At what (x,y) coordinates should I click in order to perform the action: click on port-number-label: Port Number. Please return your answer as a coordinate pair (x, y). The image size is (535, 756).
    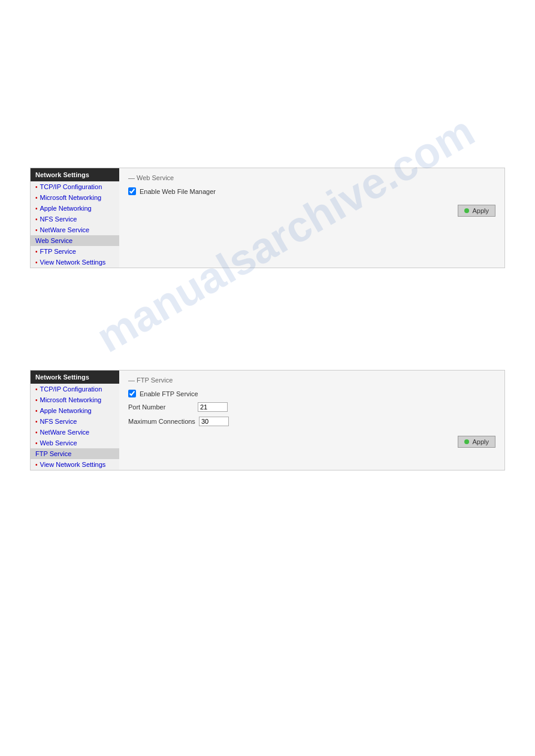
    Looking at the image, I should click on (161, 407).